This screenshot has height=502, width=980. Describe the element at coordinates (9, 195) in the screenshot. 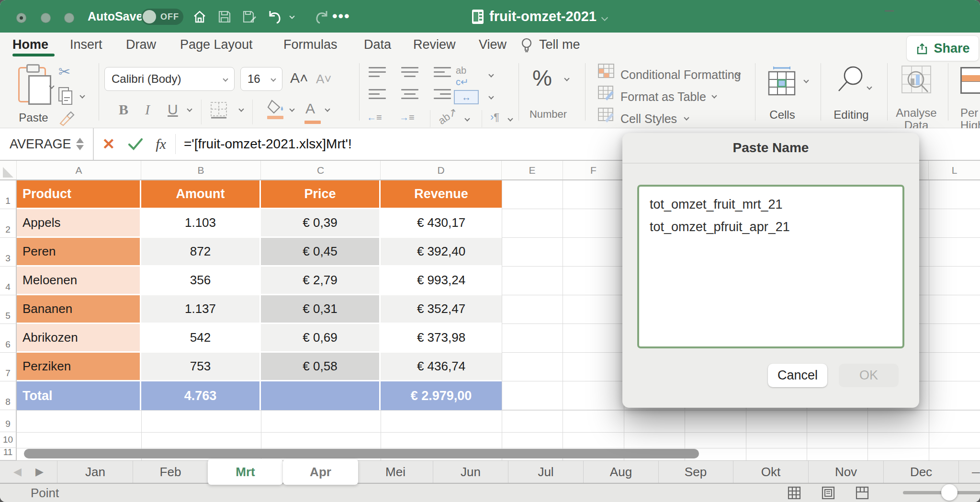

I see `row-header-1: 1` at that location.